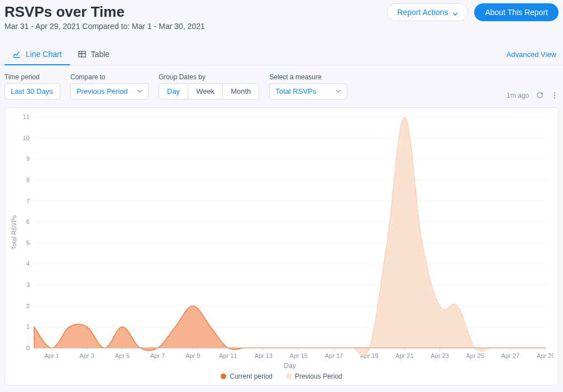 This screenshot has height=392, width=563. What do you see at coordinates (32, 77) in the screenshot?
I see `time-period-label: Time period` at bounding box center [32, 77].